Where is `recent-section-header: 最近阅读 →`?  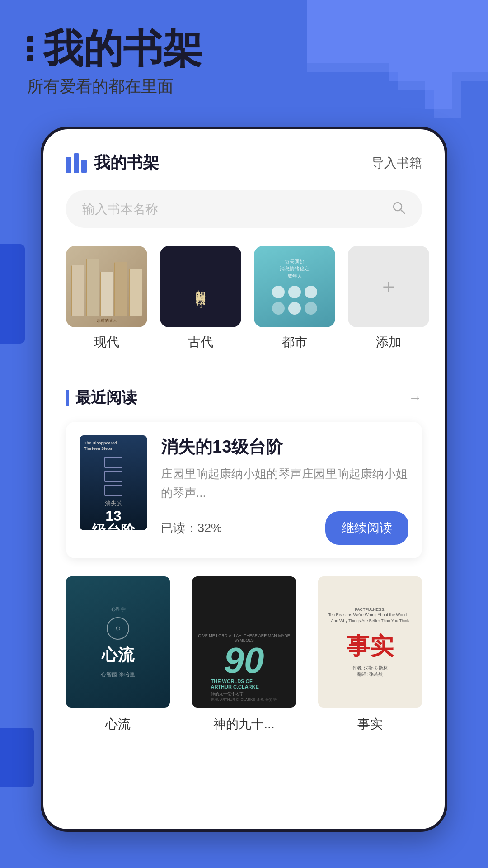 recent-section-header: 最近阅读 → is located at coordinates (244, 398).